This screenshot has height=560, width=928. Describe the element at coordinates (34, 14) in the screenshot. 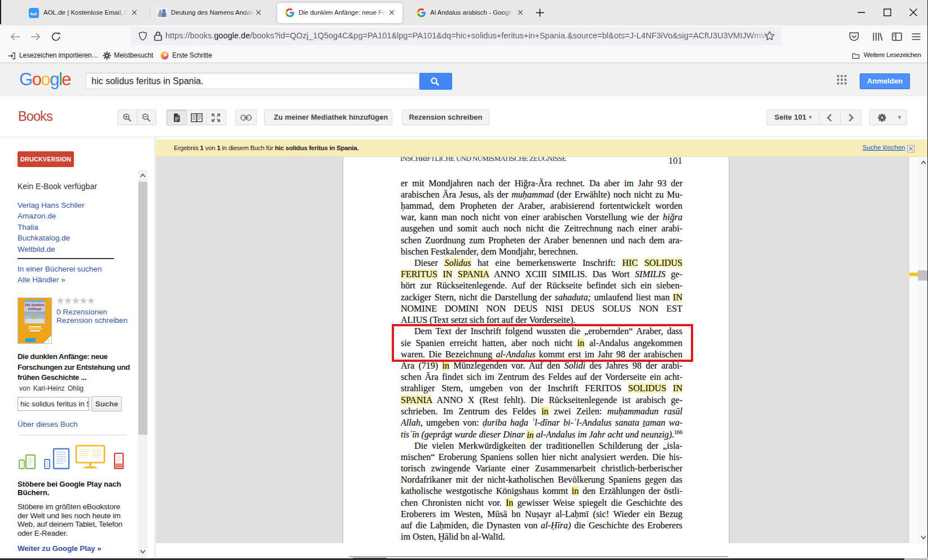

I see `svg-text: Aol.` at that location.